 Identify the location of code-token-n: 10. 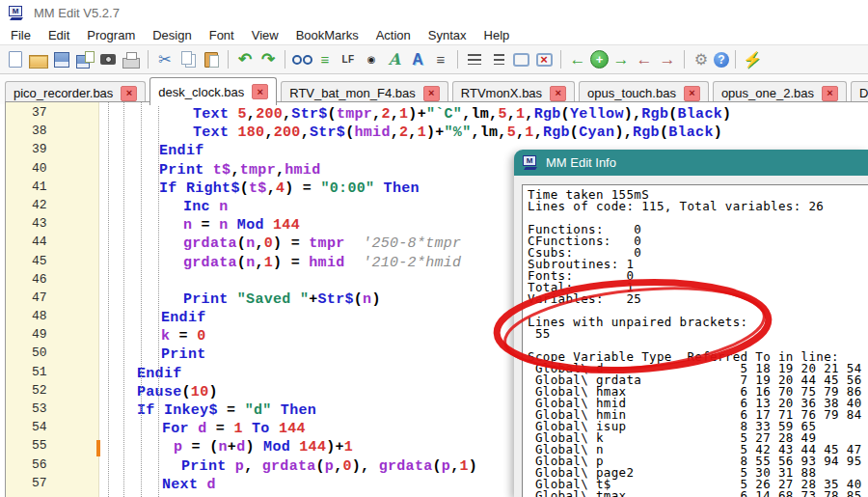
(201, 392).